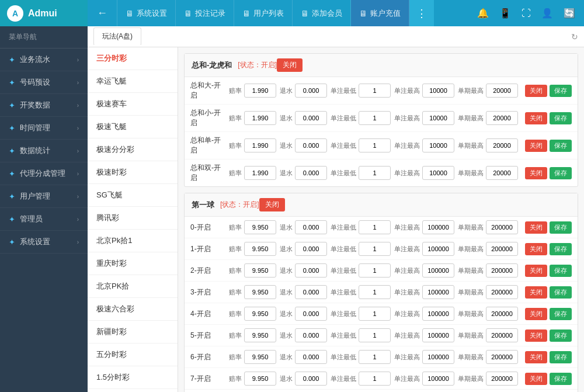 The image size is (584, 392). Describe the element at coordinates (133, 286) in the screenshot. I see `game-item-bjpk2: 北京PK拾` at that location.